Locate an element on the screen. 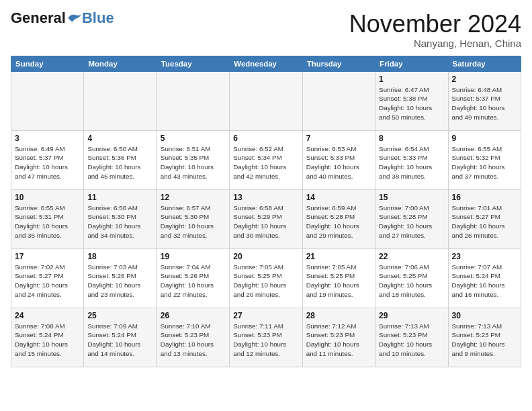  calendar-cell: 27Sunrise: 7:11 AM Sunset: 5:23 PM Dayli… is located at coordinates (266, 337).